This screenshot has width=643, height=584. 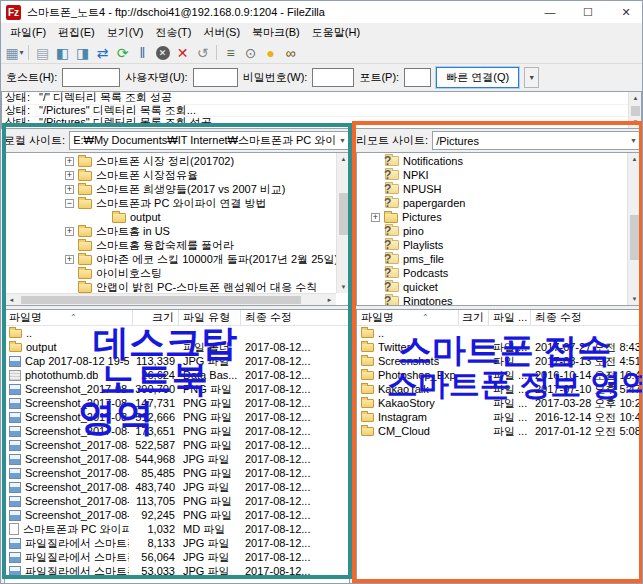 What do you see at coordinates (126, 32) in the screenshot?
I see `menu-view: 보기(V)` at bounding box center [126, 32].